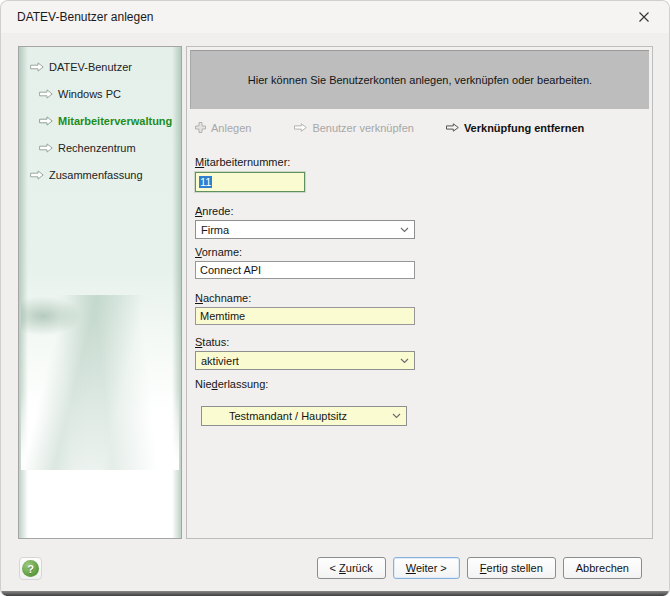  Describe the element at coordinates (305, 316) in the screenshot. I see `nachname-input` at that location.